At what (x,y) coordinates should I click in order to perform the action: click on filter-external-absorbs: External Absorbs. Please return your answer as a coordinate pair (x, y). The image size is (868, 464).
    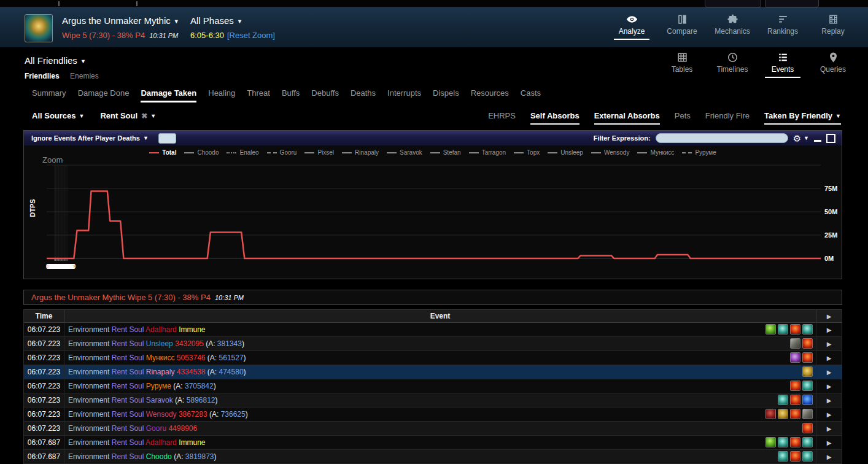
    Looking at the image, I should click on (627, 118).